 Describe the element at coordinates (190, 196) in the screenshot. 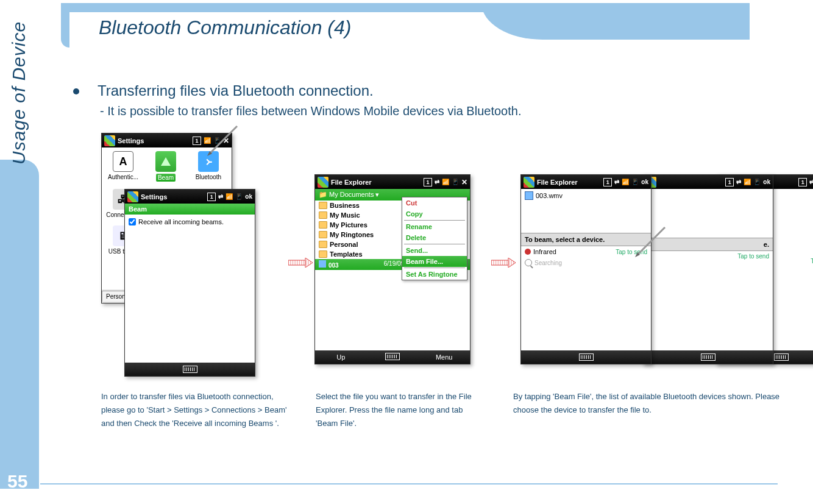

I see `titlebar: Settings 1 ⇄ 📶 📱 ok` at that location.